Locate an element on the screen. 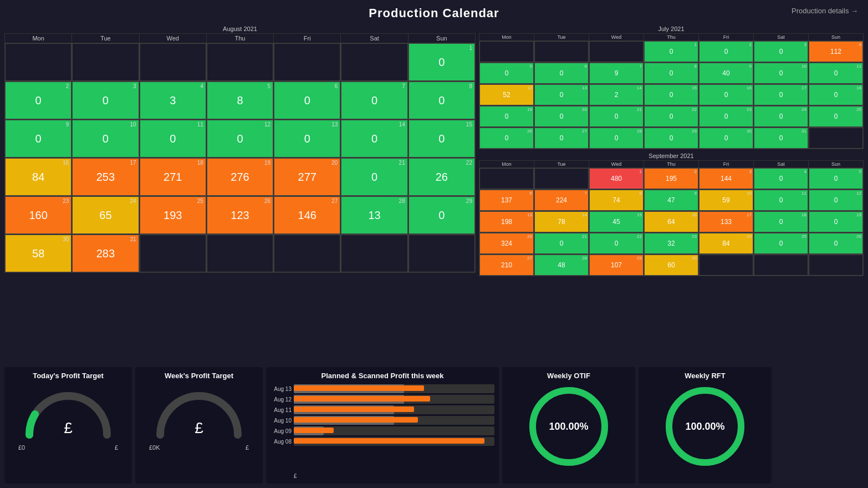 The height and width of the screenshot is (488, 868). small-cal-cell: 10 is located at coordinates (671, 52).